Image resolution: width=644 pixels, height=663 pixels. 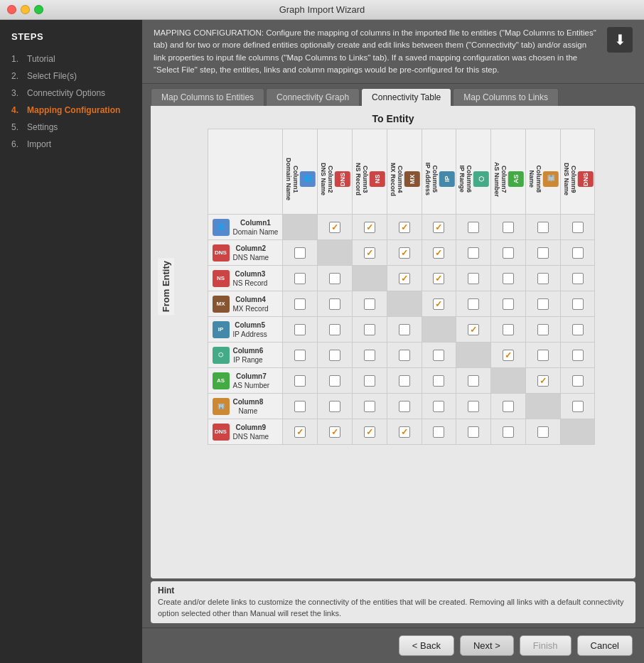 What do you see at coordinates (473, 304) in the screenshot?
I see `checkbox-r4-c6` at bounding box center [473, 304].